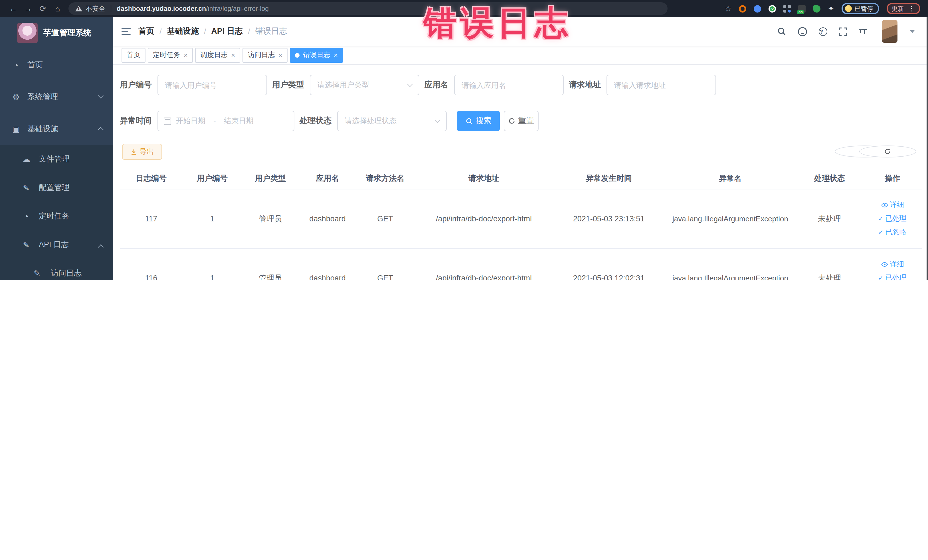 The width and height of the screenshot is (928, 560). I want to click on extension-leaf-icon, so click(817, 9).